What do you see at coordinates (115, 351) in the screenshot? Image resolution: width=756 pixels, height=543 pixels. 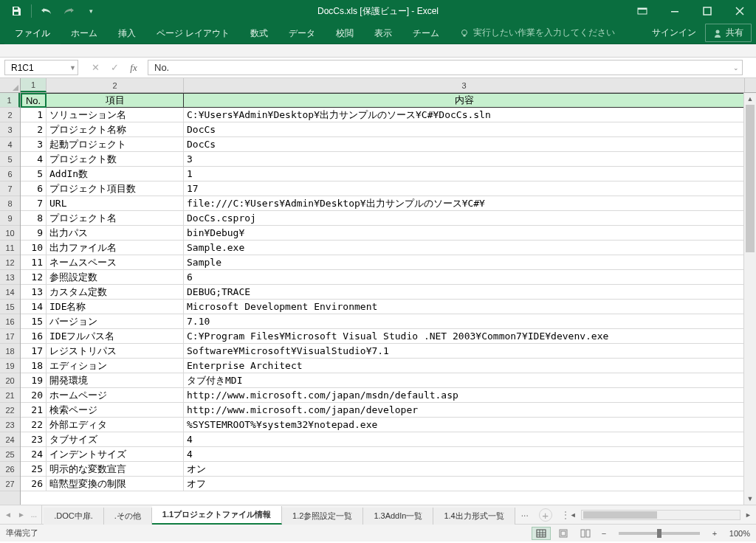 I see `cell-item: レジストリパス` at bounding box center [115, 351].